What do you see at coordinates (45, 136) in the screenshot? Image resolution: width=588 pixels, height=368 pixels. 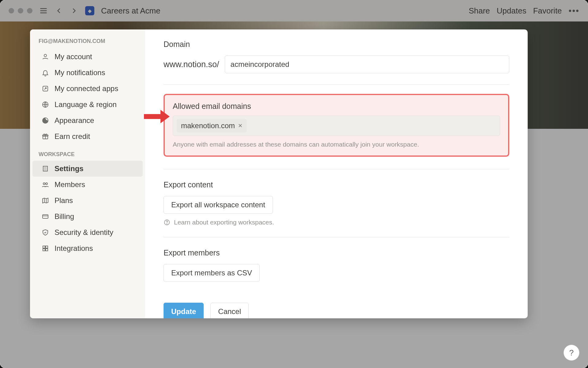 I see `gift-icon` at bounding box center [45, 136].